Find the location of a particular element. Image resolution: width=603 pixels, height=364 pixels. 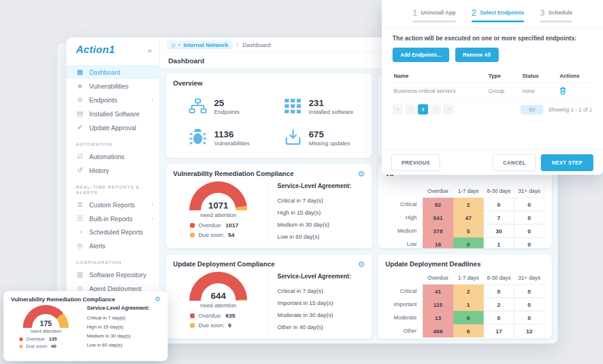

pagination-last-button: » is located at coordinates (449, 110).